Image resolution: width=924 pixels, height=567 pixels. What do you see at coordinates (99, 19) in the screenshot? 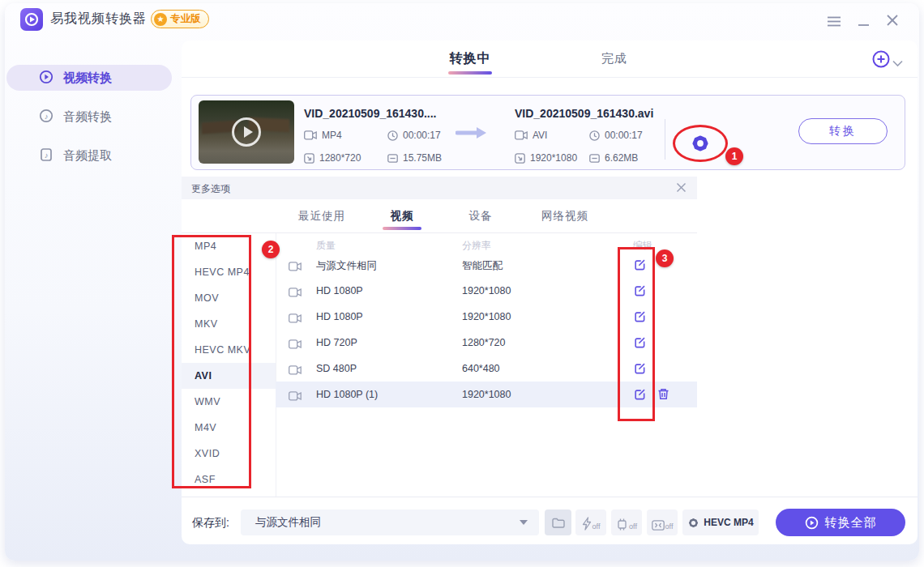
I see `app-title: 易我视频转换器` at bounding box center [99, 19].